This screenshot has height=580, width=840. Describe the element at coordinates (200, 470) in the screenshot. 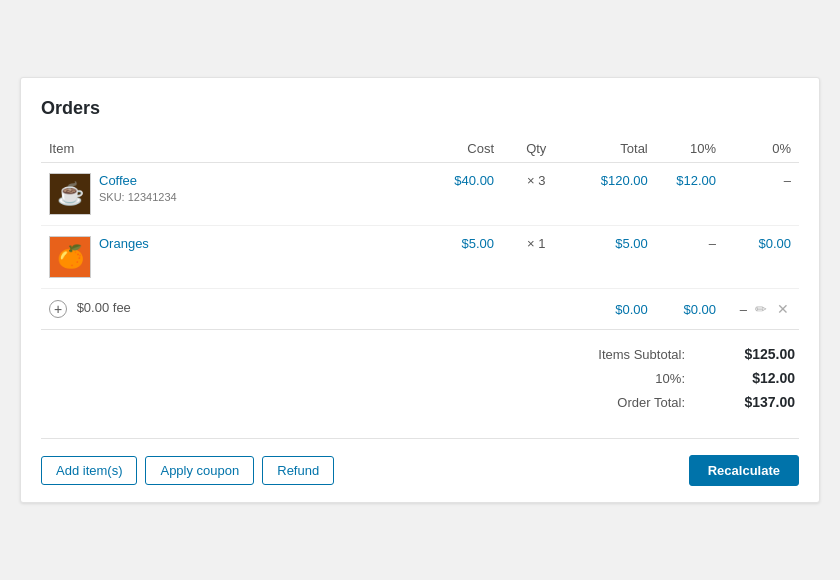

I see `apply-coupon-button: Apply coupon` at that location.